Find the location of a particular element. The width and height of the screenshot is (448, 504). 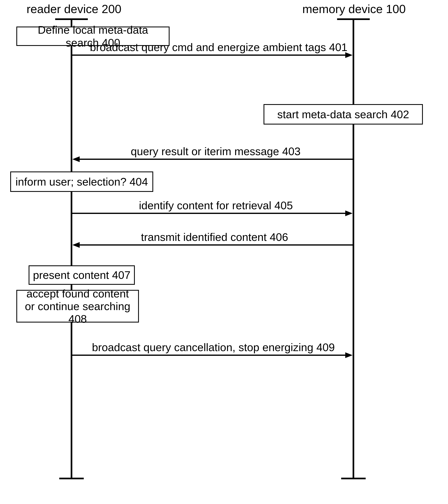

reader-lifeline-foot is located at coordinates (72, 478).